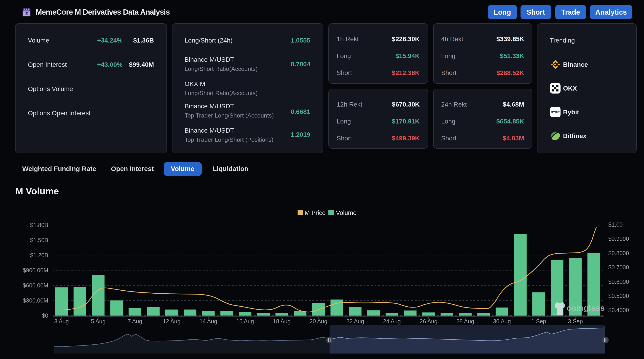 The width and height of the screenshot is (644, 359). Describe the element at coordinates (616, 224) in the screenshot. I see `svg-text: $1.00` at that location.